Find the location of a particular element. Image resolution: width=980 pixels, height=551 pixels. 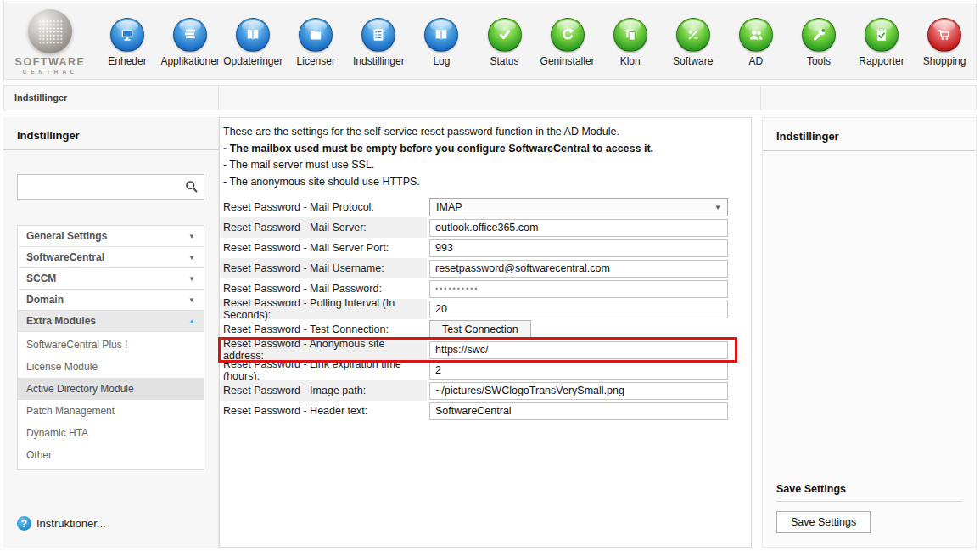

test-connection-button: Test Connection is located at coordinates (480, 329).